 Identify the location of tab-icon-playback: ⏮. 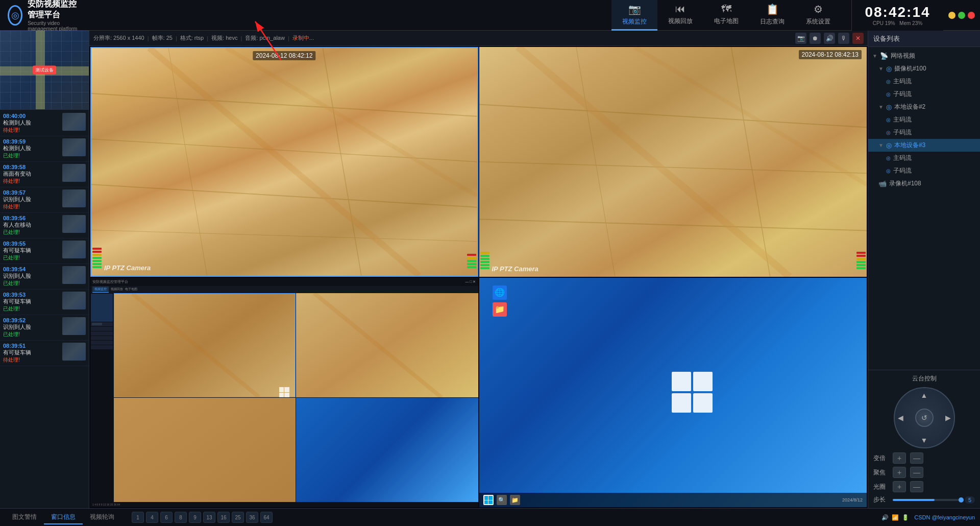
(680, 9).